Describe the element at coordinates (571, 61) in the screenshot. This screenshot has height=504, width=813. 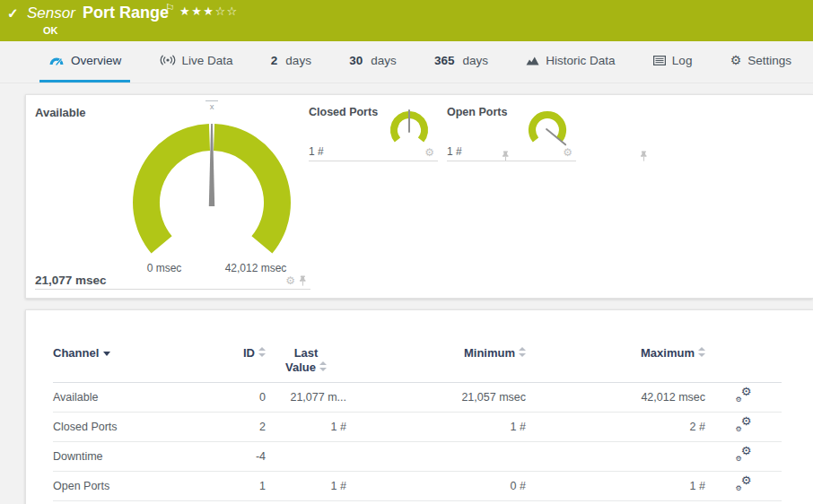
I see `tab-historic-data: Historic Data` at that location.